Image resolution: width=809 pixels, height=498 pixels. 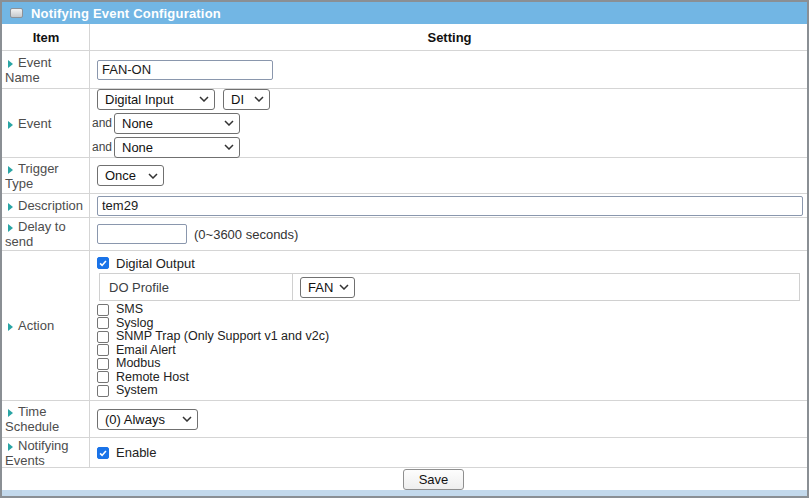 What do you see at coordinates (46, 453) in the screenshot?
I see `row-label-notifying-events: Notifying Events` at bounding box center [46, 453].